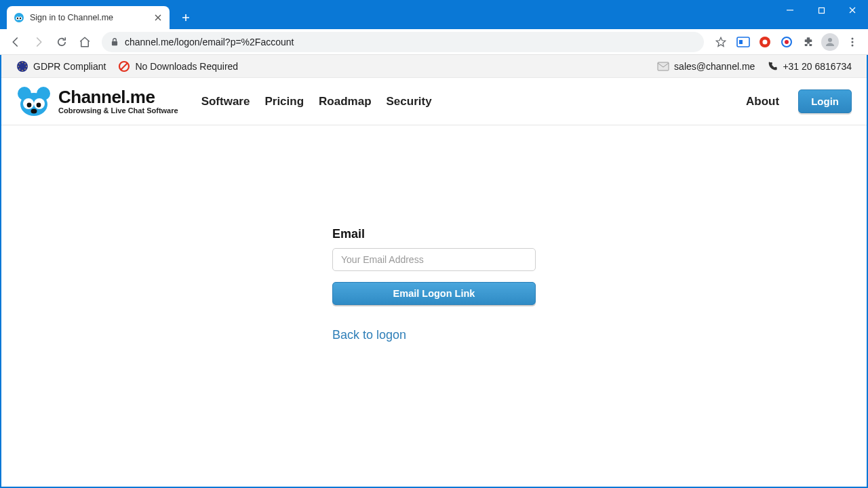  What do you see at coordinates (434, 66) in the screenshot?
I see `info-bar: GDPR Compliant No Downloads Required sal…` at bounding box center [434, 66].